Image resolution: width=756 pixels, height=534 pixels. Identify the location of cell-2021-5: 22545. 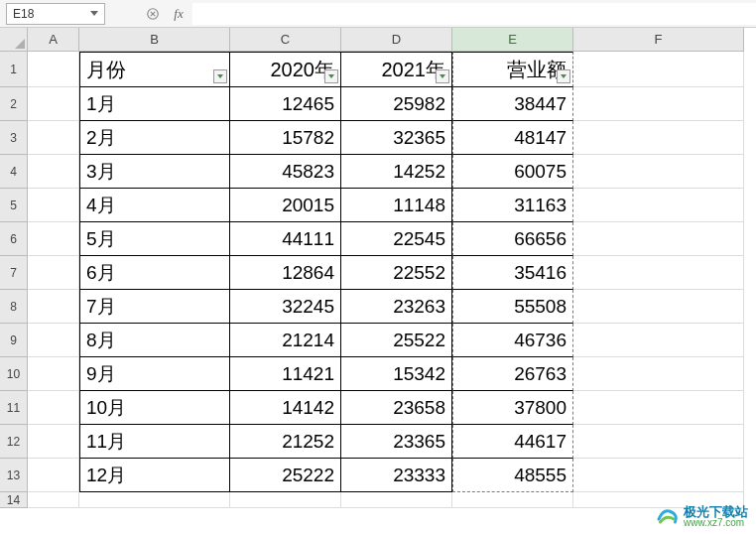
(397, 239).